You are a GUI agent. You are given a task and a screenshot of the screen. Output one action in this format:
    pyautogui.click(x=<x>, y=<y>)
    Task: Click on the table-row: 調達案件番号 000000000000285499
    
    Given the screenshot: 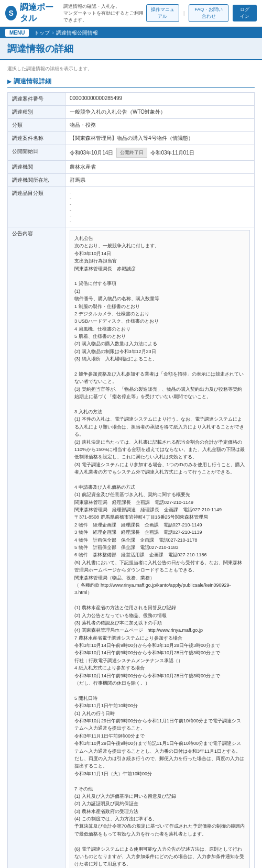 What is the action you would take?
    pyautogui.click(x=131, y=100)
    